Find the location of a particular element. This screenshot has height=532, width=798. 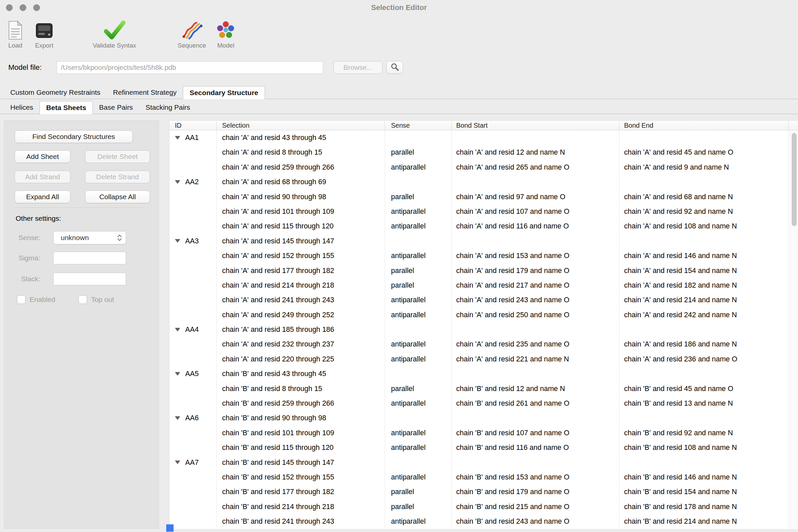

sub-tab-bar: Helices Beta Sheets Base Pairs Stacking … is located at coordinates (399, 107).